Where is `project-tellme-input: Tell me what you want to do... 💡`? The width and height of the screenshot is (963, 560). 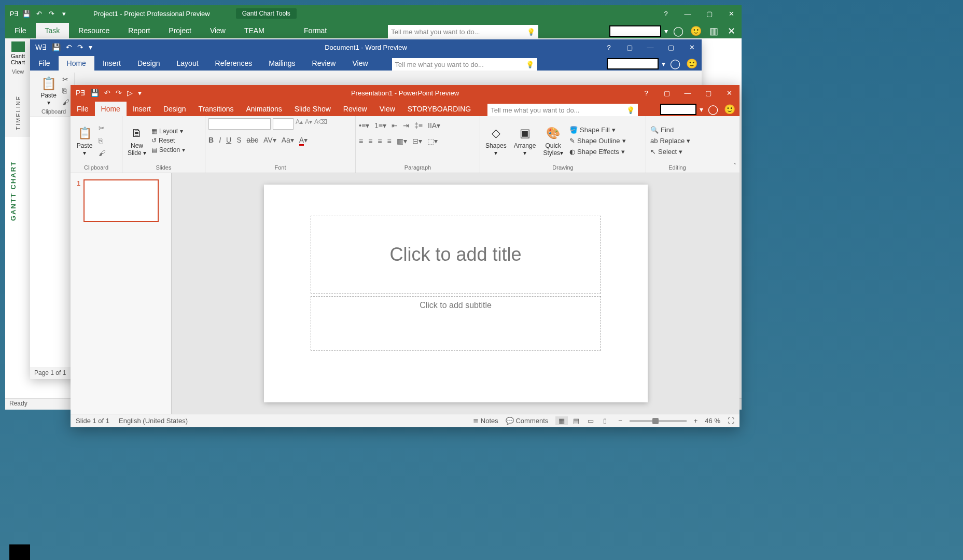
project-tellme-input: Tell me what you want to do... 💡 is located at coordinates (463, 32).